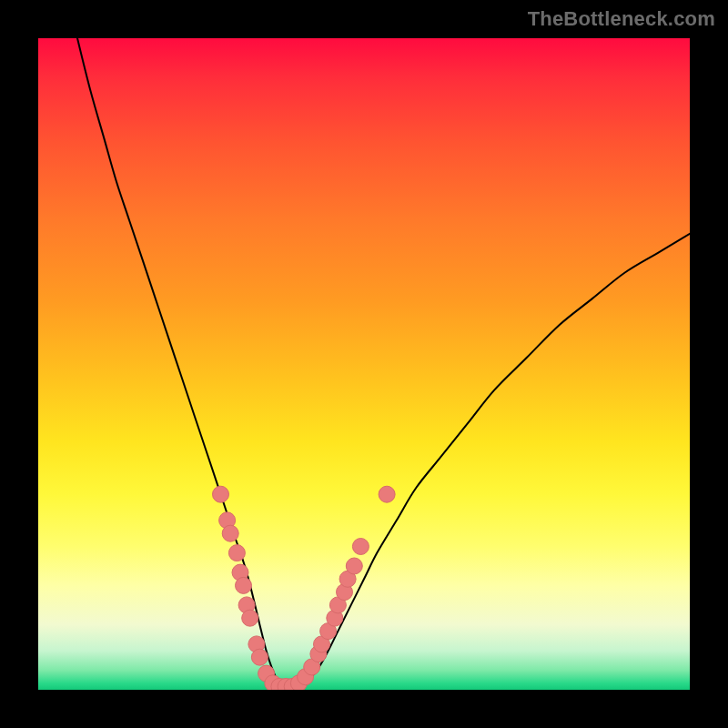 Image resolution: width=728 pixels, height=728 pixels. Describe the element at coordinates (622, 19) in the screenshot. I see `watermark-text: TheBottleneck.com` at that location.